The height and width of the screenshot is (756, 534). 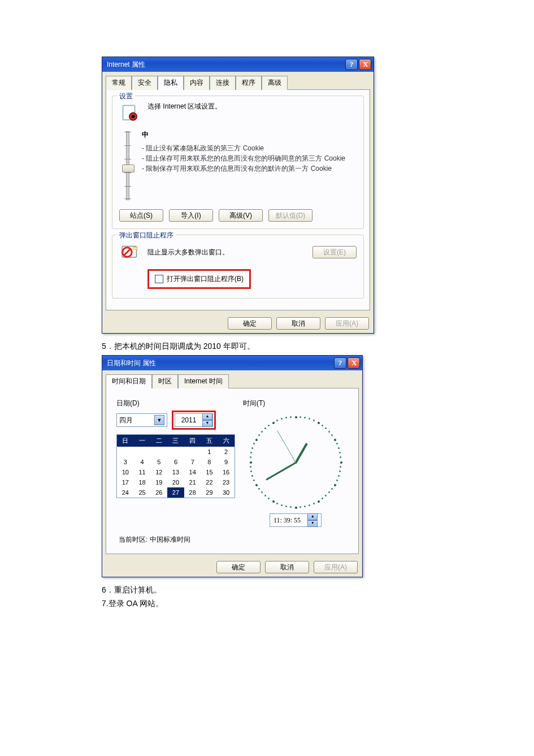 What do you see at coordinates (210, 493) in the screenshot?
I see `calendar-day: 29` at bounding box center [210, 493].